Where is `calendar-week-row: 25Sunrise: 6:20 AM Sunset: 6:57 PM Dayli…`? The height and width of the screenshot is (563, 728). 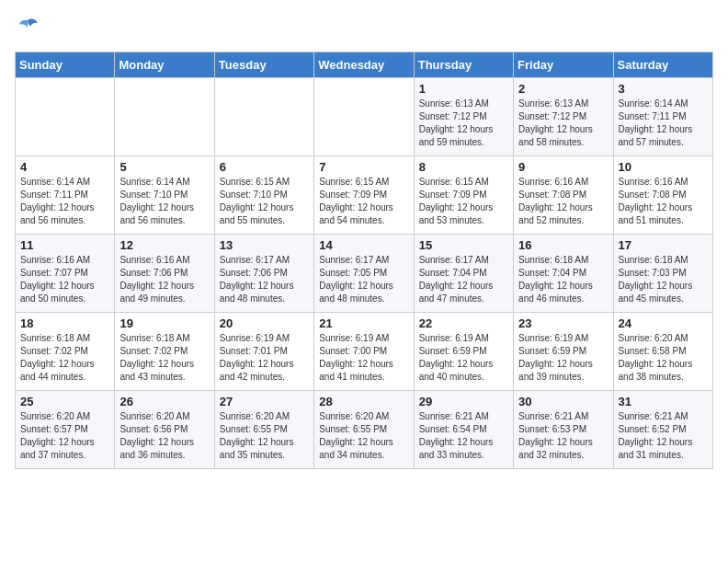 calendar-week-row: 25Sunrise: 6:20 AM Sunset: 6:57 PM Dayli… is located at coordinates (364, 431).